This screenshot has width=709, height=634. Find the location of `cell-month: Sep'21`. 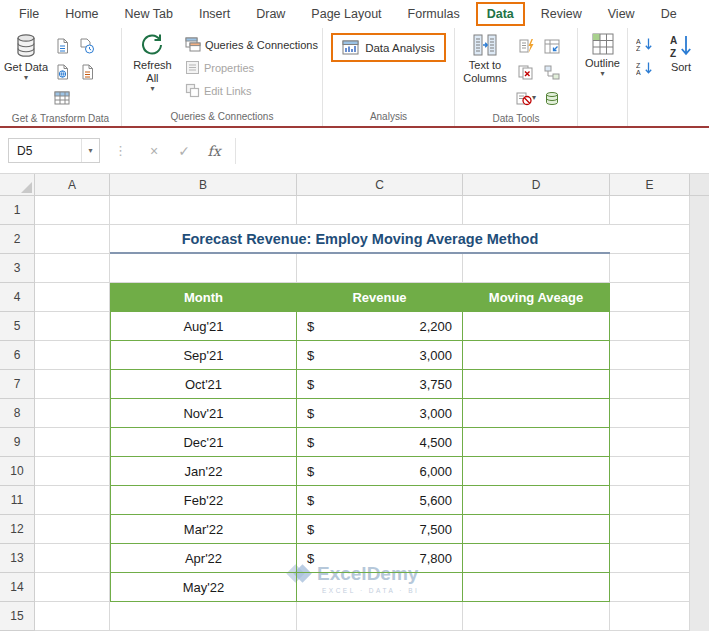

cell-month: Sep'21 is located at coordinates (204, 356).